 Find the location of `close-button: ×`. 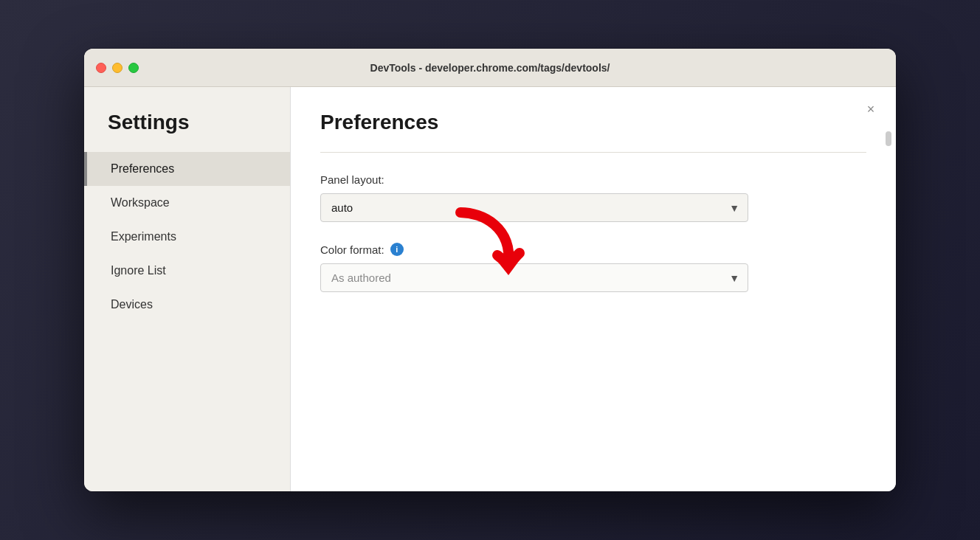

close-button: × is located at coordinates (871, 109).